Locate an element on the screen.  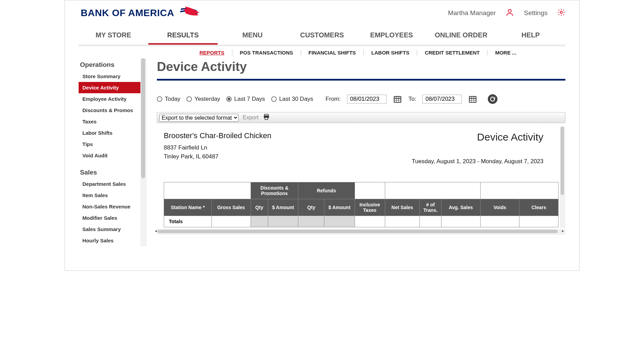
col-station-name: Station Name * is located at coordinates (188, 208).